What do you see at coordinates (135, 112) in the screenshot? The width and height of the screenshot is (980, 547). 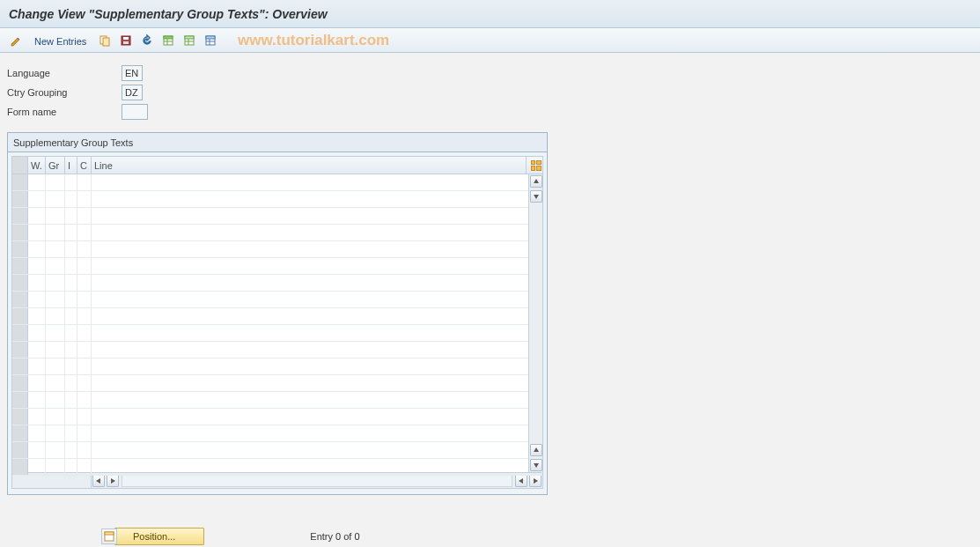 I see `form-name-field` at bounding box center [135, 112].